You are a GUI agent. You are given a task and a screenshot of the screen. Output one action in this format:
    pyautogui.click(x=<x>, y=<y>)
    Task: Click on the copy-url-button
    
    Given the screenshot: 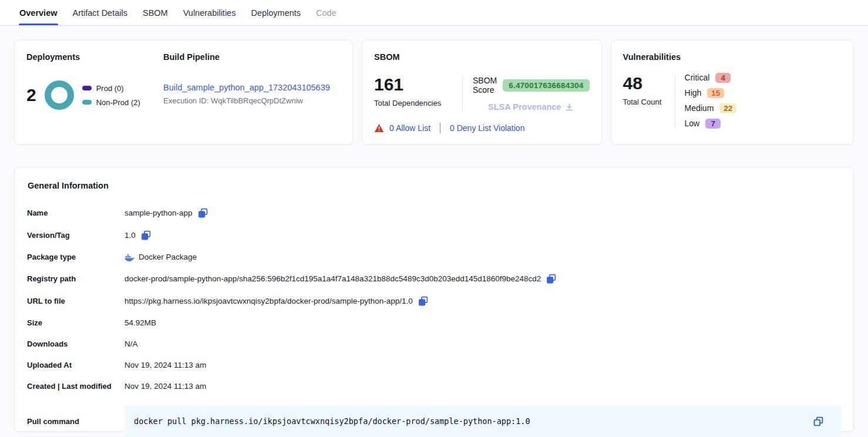 What is the action you would take?
    pyautogui.click(x=423, y=301)
    